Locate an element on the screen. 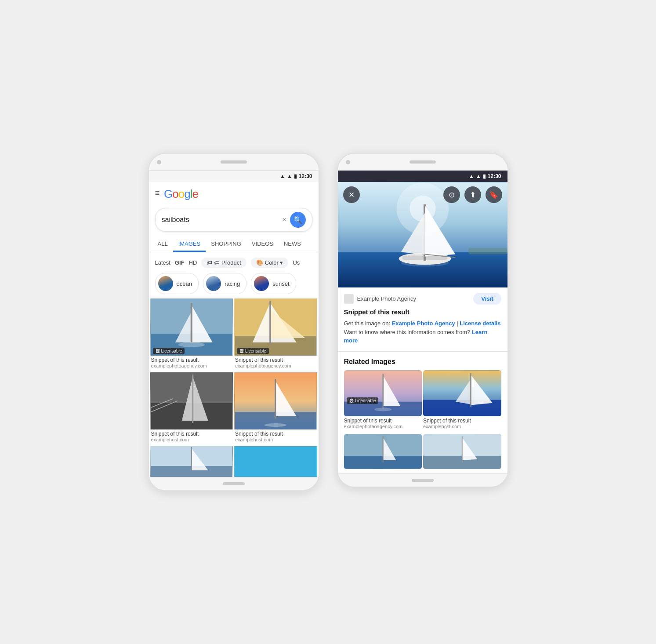 This screenshot has width=656, height=644. related-bottom-row is located at coordinates (423, 454).